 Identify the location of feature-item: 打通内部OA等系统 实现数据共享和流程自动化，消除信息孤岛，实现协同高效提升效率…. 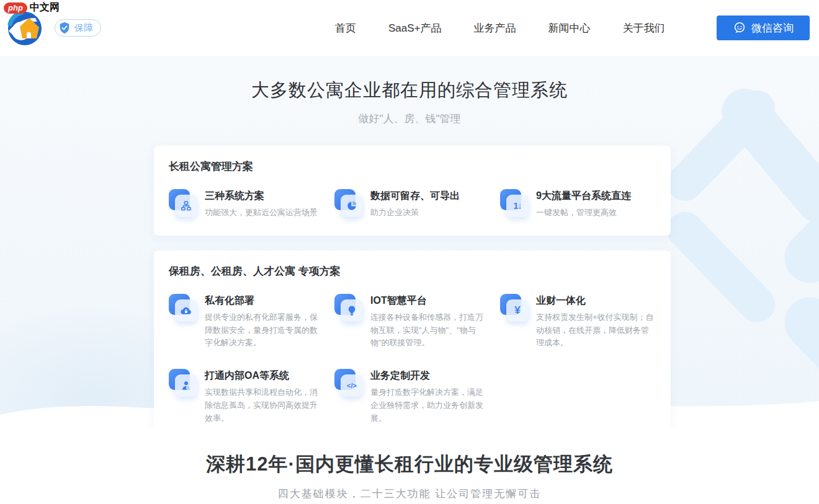
(247, 397).